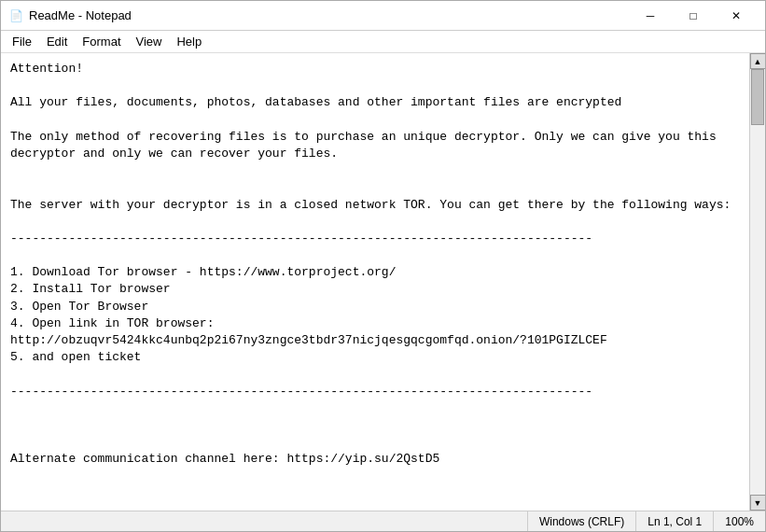  Describe the element at coordinates (758, 282) in the screenshot. I see `vertical-scrollbar: ▲ ▼` at that location.